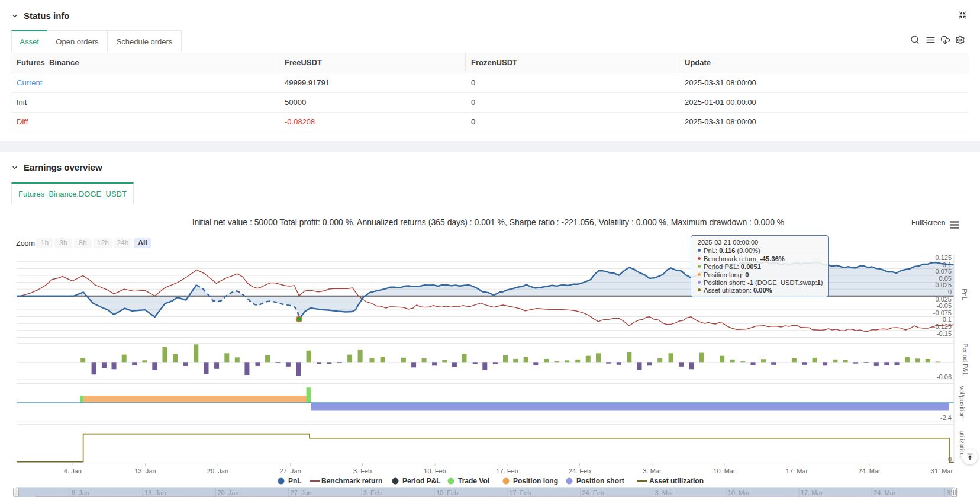 The width and height of the screenshot is (980, 497). I want to click on svg-text: 0.125, so click(943, 258).